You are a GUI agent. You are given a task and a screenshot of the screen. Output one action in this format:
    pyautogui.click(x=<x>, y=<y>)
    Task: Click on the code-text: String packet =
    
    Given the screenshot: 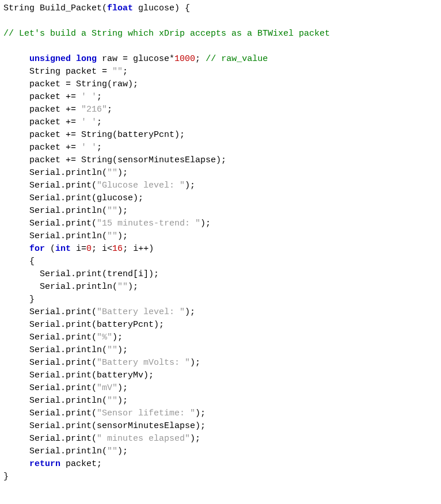 What is the action you would take?
    pyautogui.click(x=71, y=71)
    